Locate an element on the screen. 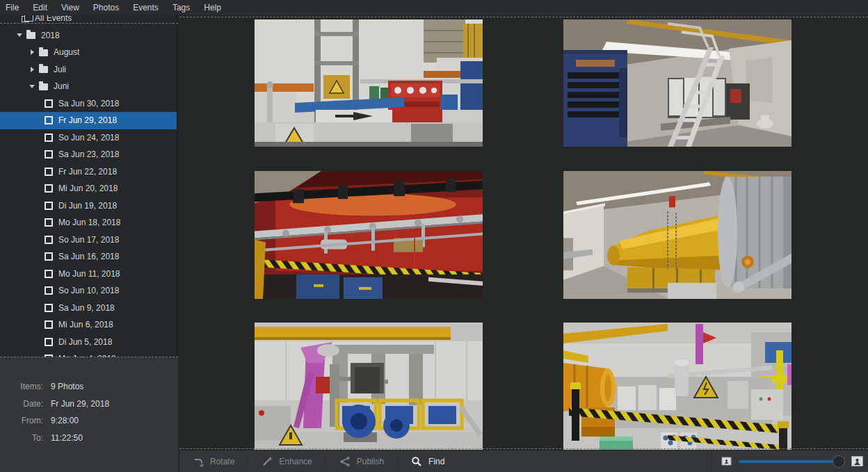 The image size is (868, 472). sidebar-item-event-selected: Fr Jun 29, 2018 is located at coordinates (89, 121).